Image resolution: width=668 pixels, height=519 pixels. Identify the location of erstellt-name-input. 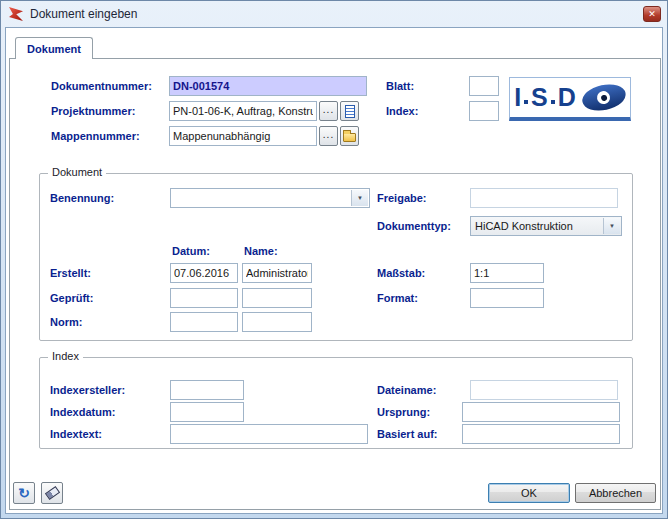
(277, 273).